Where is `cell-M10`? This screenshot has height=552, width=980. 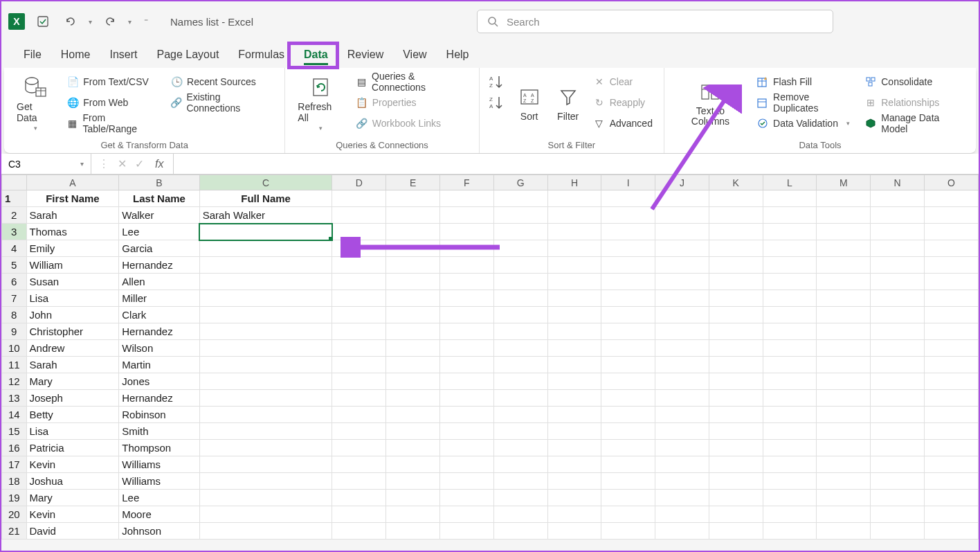 cell-M10 is located at coordinates (844, 348).